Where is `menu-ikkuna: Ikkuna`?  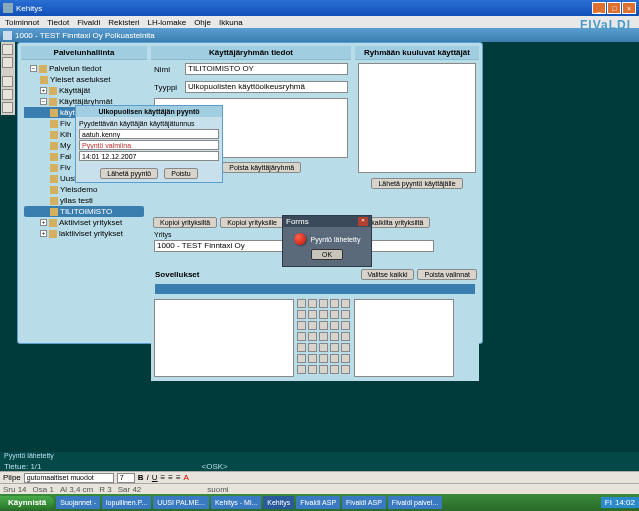 menu-ikkuna: Ikkuna is located at coordinates (231, 22).